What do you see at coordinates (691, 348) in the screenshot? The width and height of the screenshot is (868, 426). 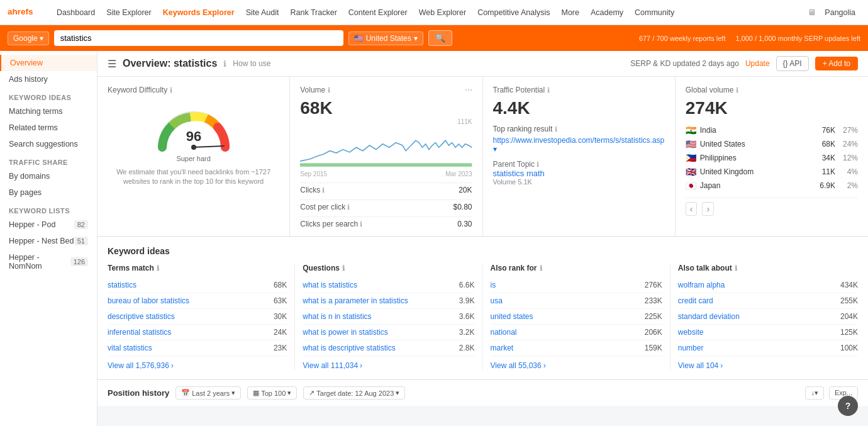 I see `term-link: number` at bounding box center [691, 348].